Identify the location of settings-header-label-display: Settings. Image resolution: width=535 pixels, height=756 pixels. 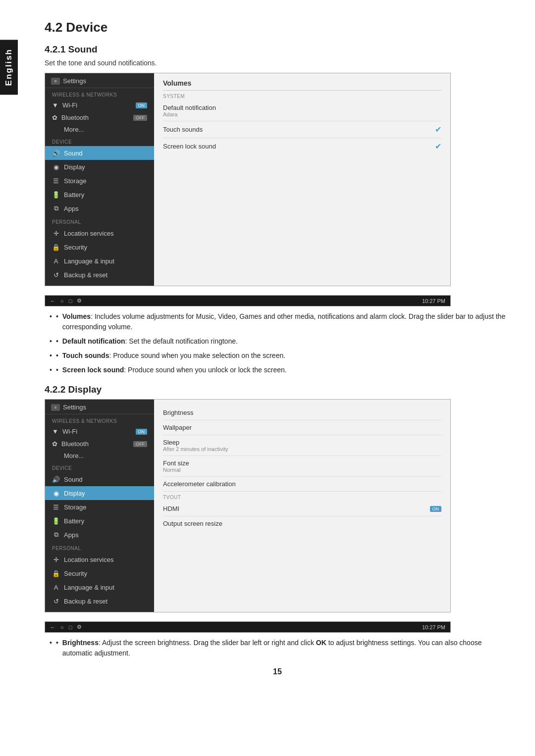
(74, 407).